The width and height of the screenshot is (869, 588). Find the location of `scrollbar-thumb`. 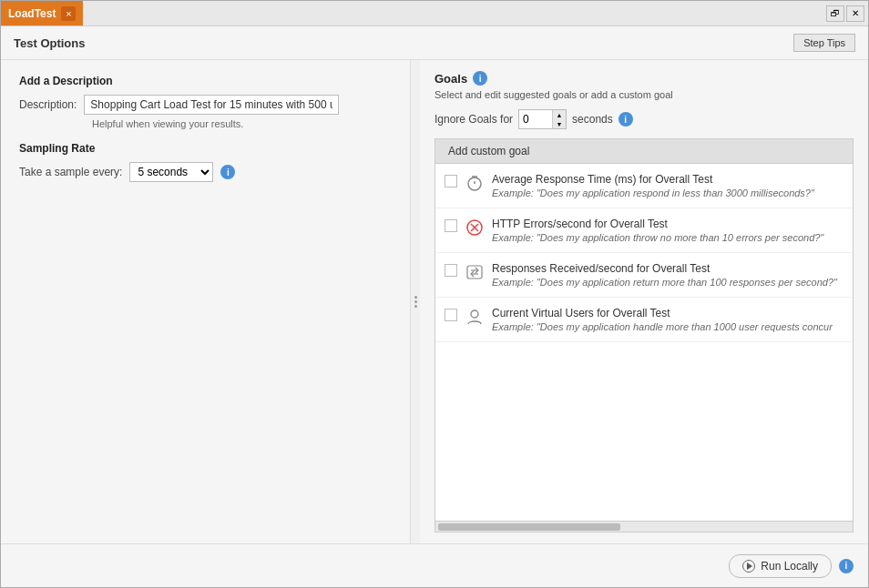

scrollbar-thumb is located at coordinates (529, 527).